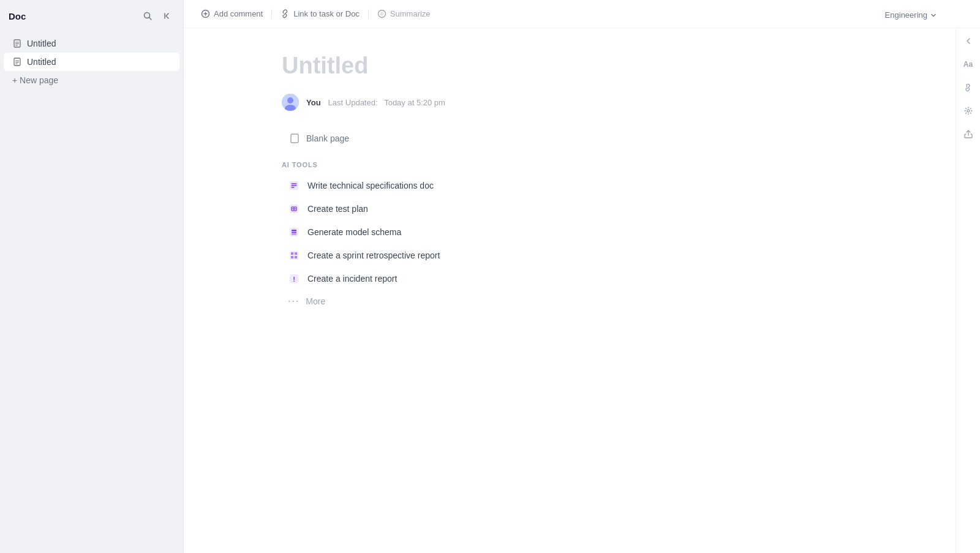 This screenshot has height=553, width=980. Describe the element at coordinates (911, 15) in the screenshot. I see `engineering-dropdown-button: Engineering` at that location.